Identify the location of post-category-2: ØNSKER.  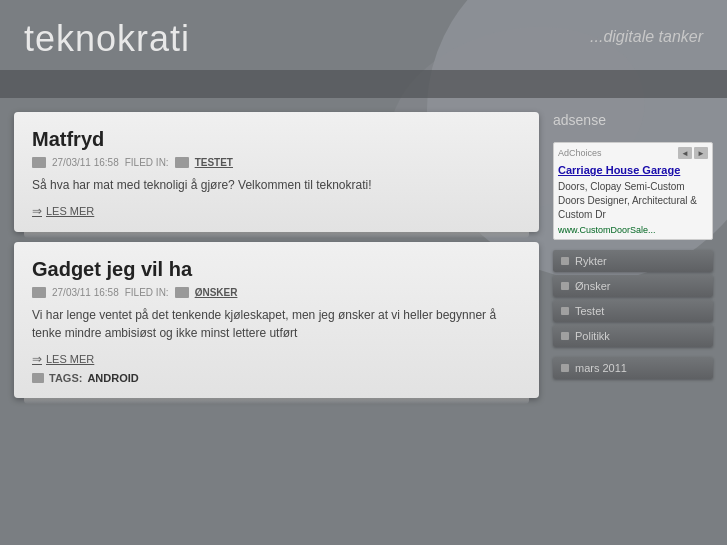
(216, 292).